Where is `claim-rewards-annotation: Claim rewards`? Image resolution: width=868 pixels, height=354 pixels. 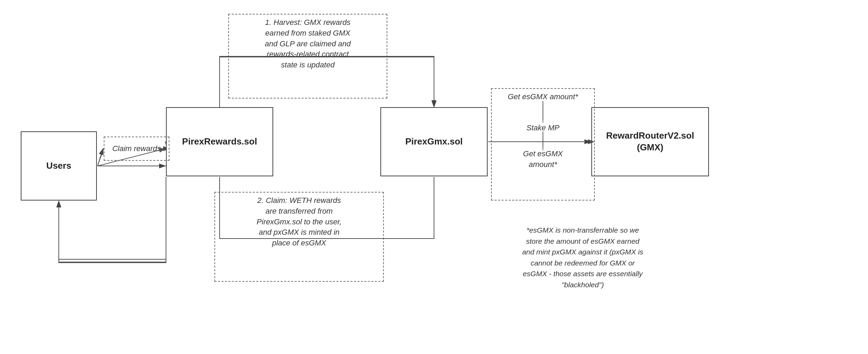
claim-rewards-annotation: Claim rewards is located at coordinates (137, 149).